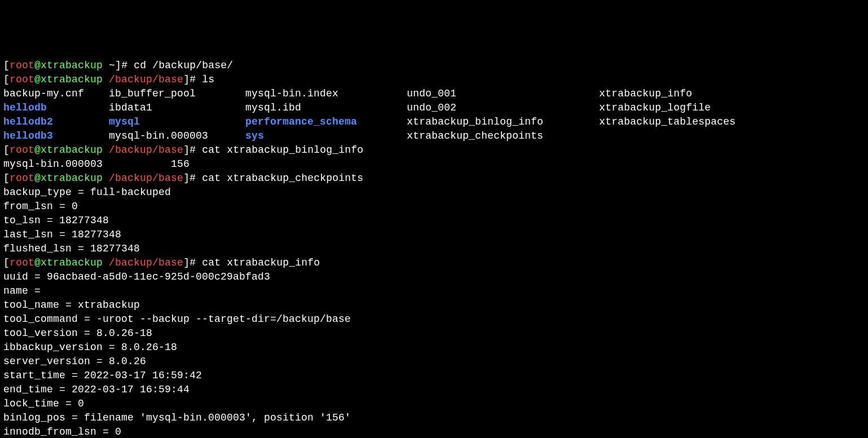  What do you see at coordinates (434, 136) in the screenshot?
I see `ls-row: hellodb3 mysql-bin.000003 sys xtrabackup…` at bounding box center [434, 136].